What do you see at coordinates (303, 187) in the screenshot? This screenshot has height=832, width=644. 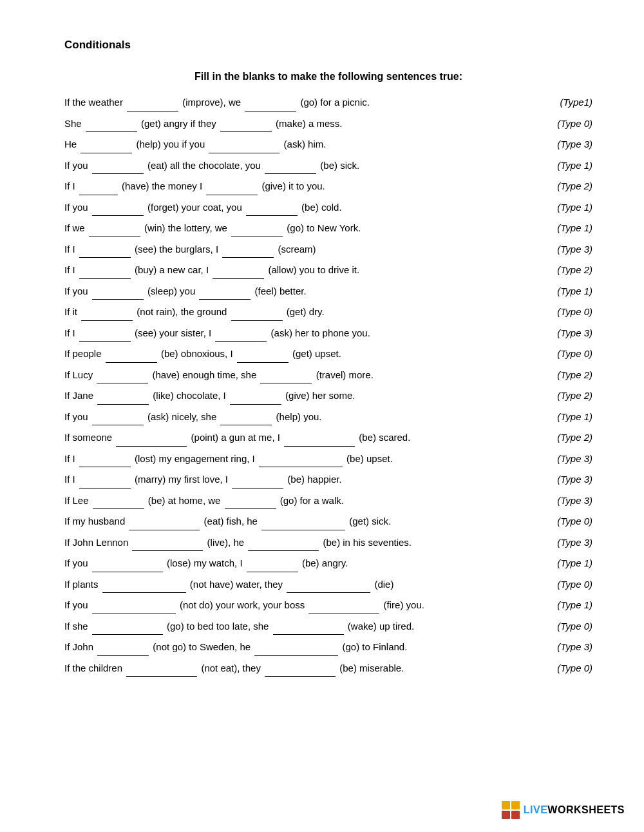 I see `sentence-text: If I (have) the money I (give) it to you…` at bounding box center [303, 187].